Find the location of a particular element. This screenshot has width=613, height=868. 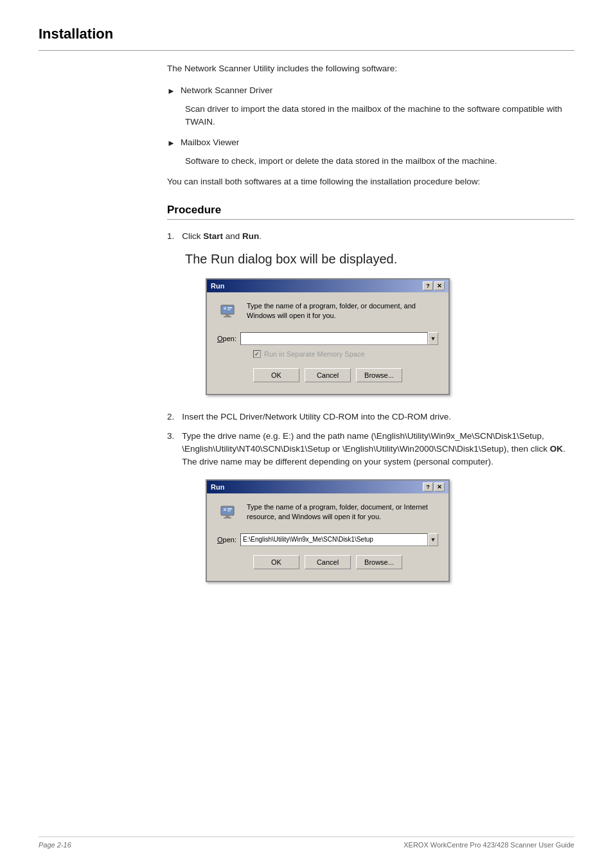

run-dialog-1-input is located at coordinates (334, 339).